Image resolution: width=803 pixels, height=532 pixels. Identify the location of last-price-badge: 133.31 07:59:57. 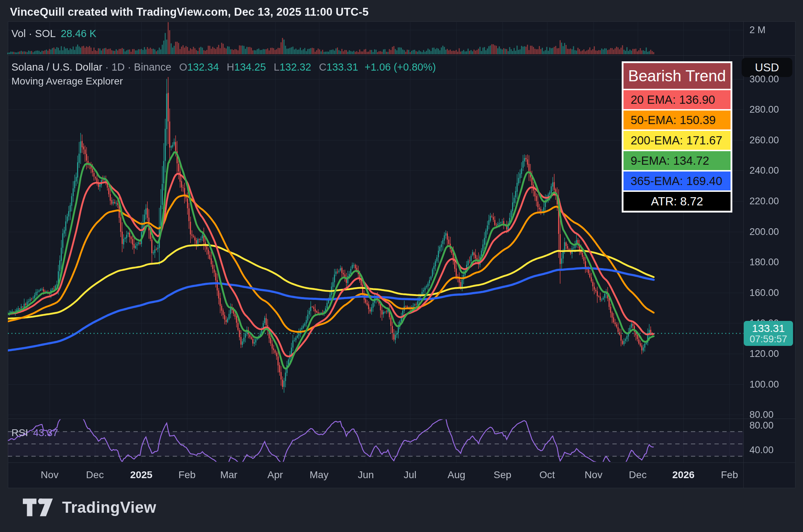
(768, 333).